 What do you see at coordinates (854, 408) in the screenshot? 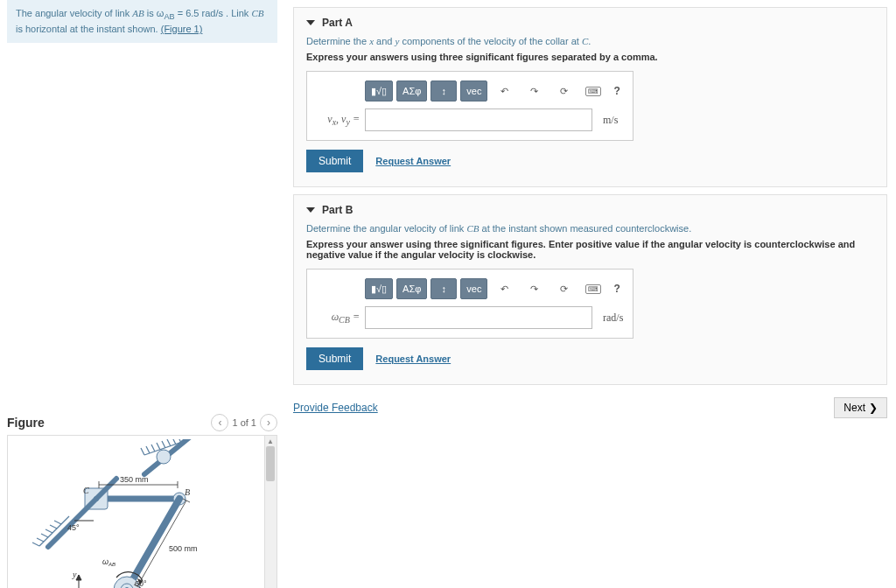
I see `next-label: Next` at bounding box center [854, 408].